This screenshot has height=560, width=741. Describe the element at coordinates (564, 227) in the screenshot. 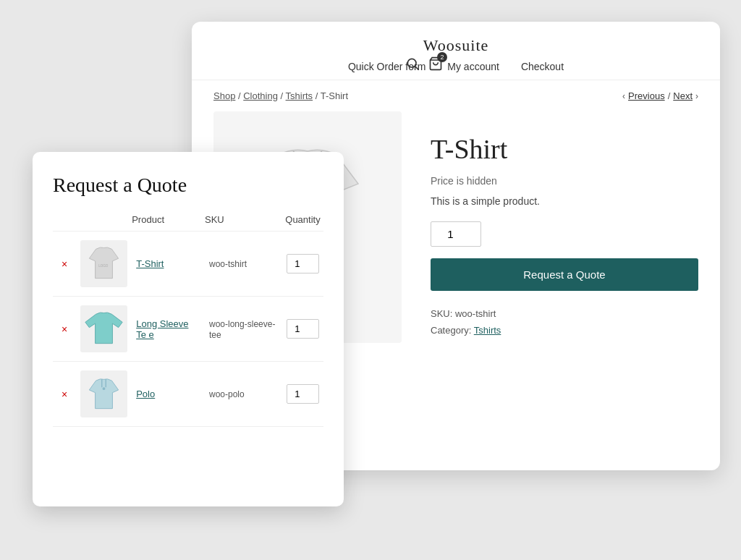

I see `product-details: T-Shirt Price is hidden This is a simple…` at that location.